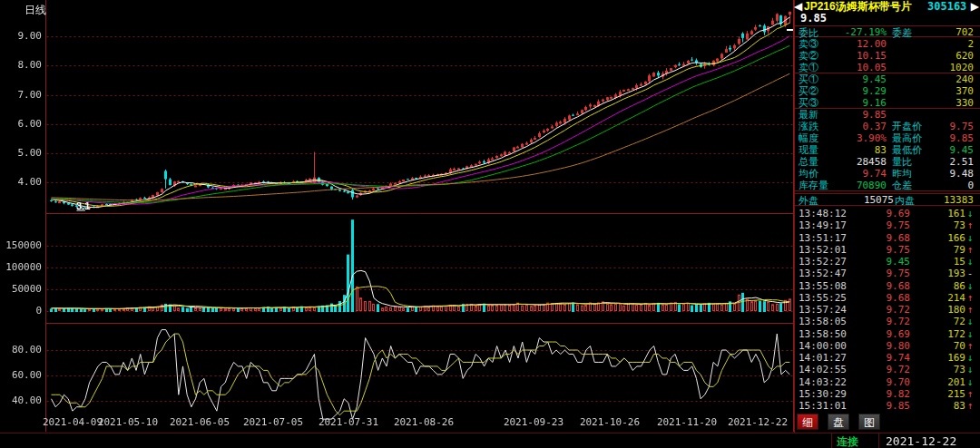  What do you see at coordinates (965, 80) in the screenshot?
I see `bid-volume: 240` at bounding box center [965, 80].